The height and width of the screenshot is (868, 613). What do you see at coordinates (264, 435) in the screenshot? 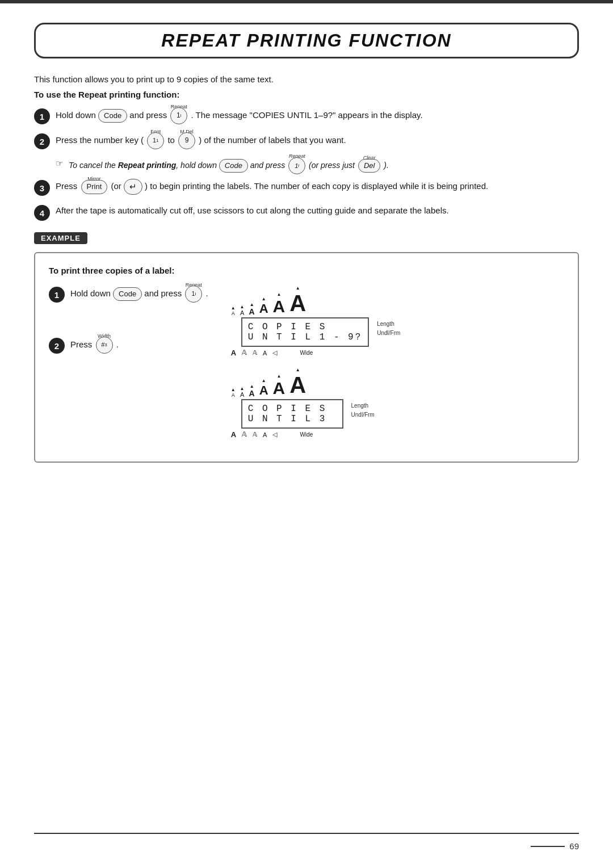
I see `bottom-b-small: A` at bounding box center [264, 435].